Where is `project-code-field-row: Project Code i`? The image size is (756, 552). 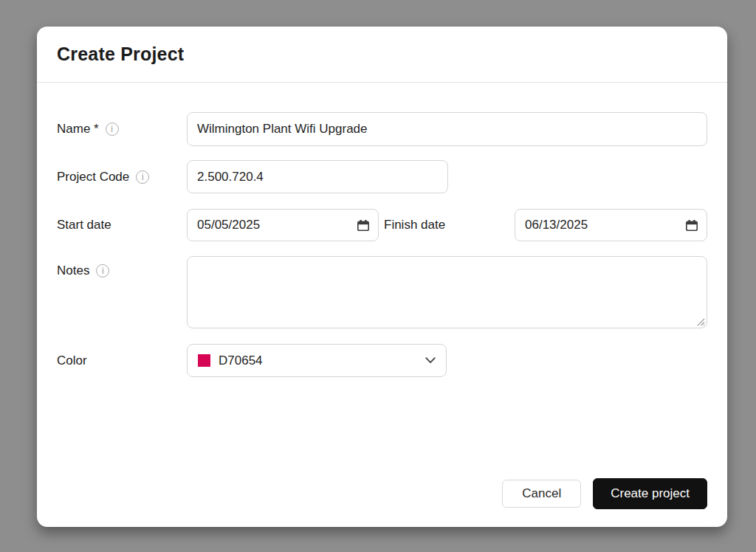 project-code-field-row: Project Code i is located at coordinates (382, 177).